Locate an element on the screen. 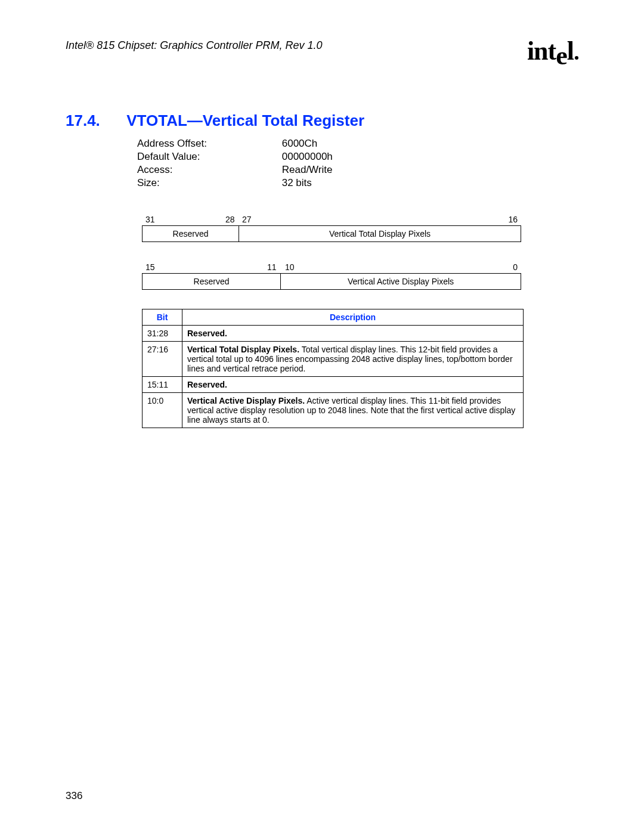 The width and height of the screenshot is (644, 833). bitfield-labels: 15 11 10 0 is located at coordinates (332, 267).